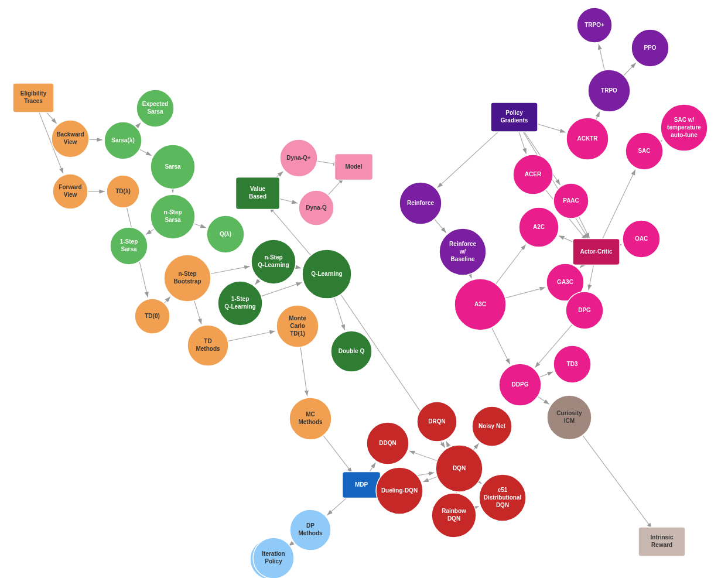  Describe the element at coordinates (641, 239) in the screenshot. I see `node-oac: OAC` at that location.